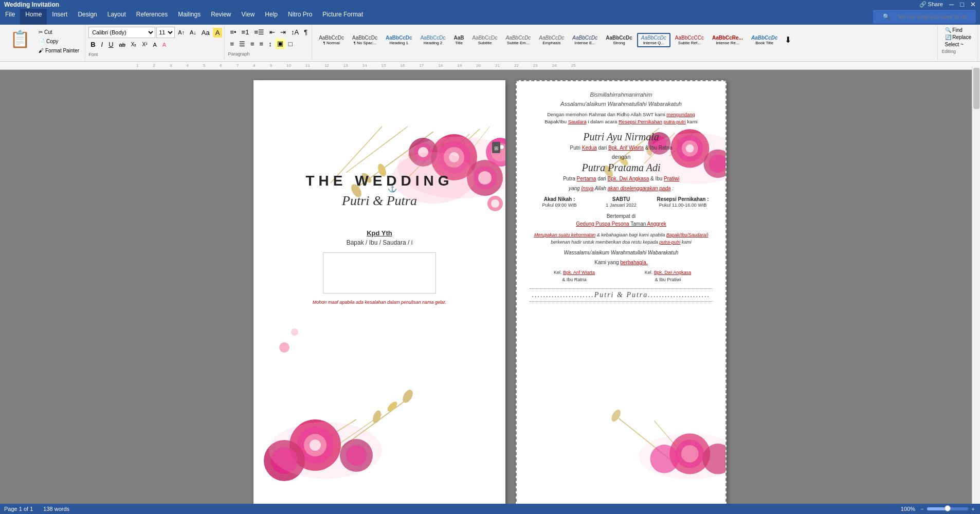 Image resolution: width=980 pixels, height=514 pixels. What do you see at coordinates (518, 40) in the screenshot?
I see `style-subtle-em: AaBbCcDc Subtle Em...` at bounding box center [518, 40].